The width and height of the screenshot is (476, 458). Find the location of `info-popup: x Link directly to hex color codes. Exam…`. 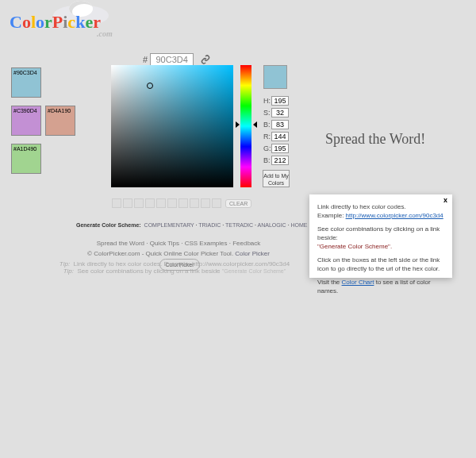

info-popup: x Link directly to hex color codes. Exam… is located at coordinates (381, 237).